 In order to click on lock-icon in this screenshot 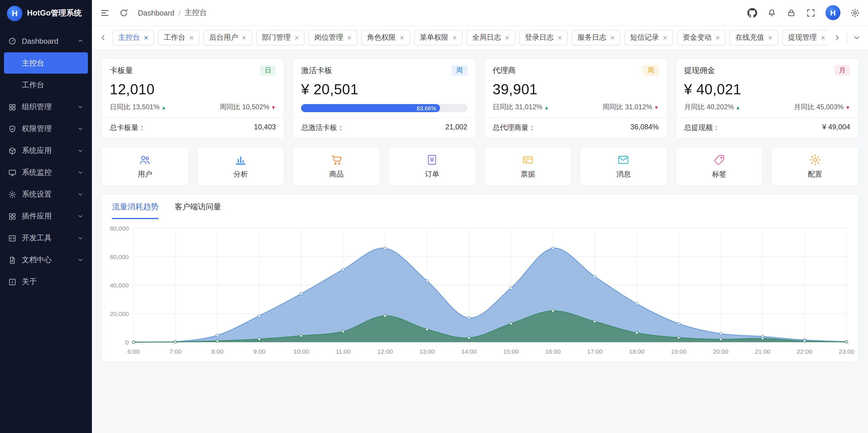, I will do `click(791, 13)`.